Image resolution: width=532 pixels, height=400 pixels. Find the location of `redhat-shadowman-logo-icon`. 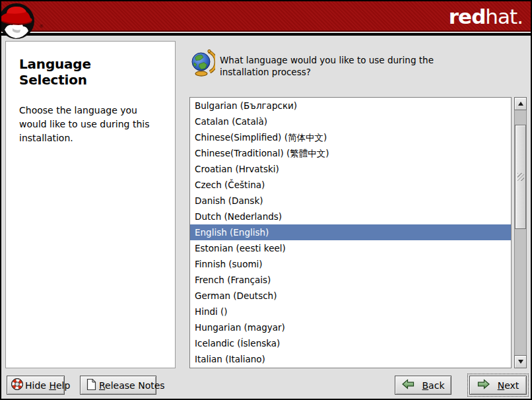

redhat-shadowman-logo-icon is located at coordinates (19, 22).